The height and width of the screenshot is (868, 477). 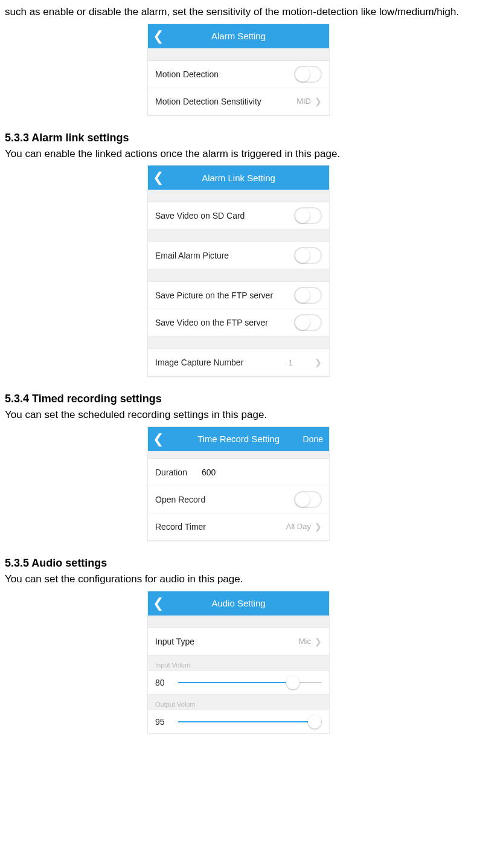 What do you see at coordinates (238, 603) in the screenshot?
I see `screen-header: ❮ Audio Setting` at bounding box center [238, 603].